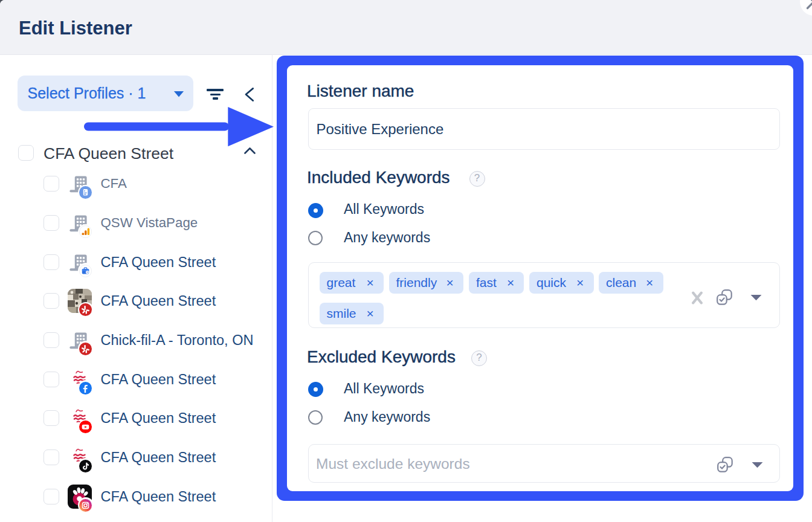 This screenshot has height=522, width=812. Describe the element at coordinates (88, 272) in the screenshot. I see `svg-text: G` at that location.